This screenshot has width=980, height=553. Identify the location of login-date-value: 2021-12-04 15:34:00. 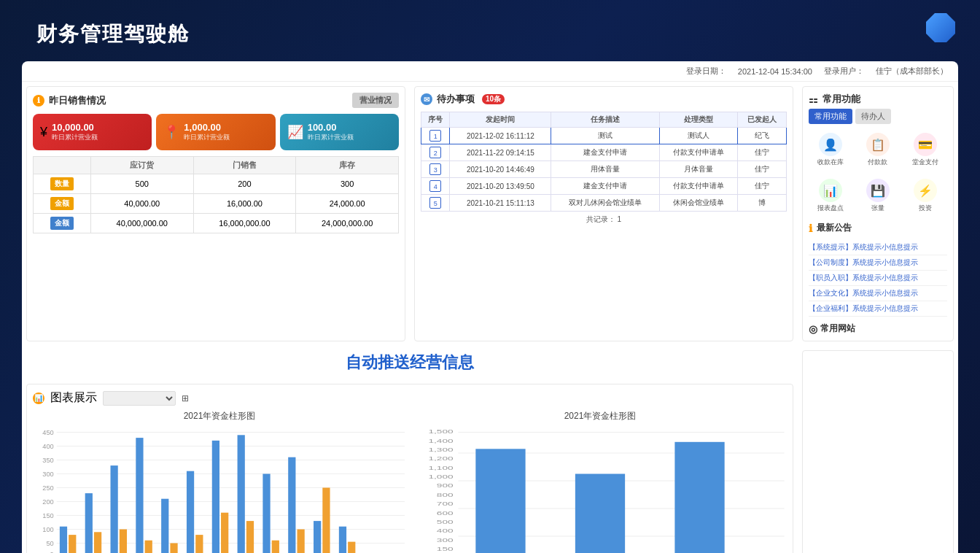
(775, 71).